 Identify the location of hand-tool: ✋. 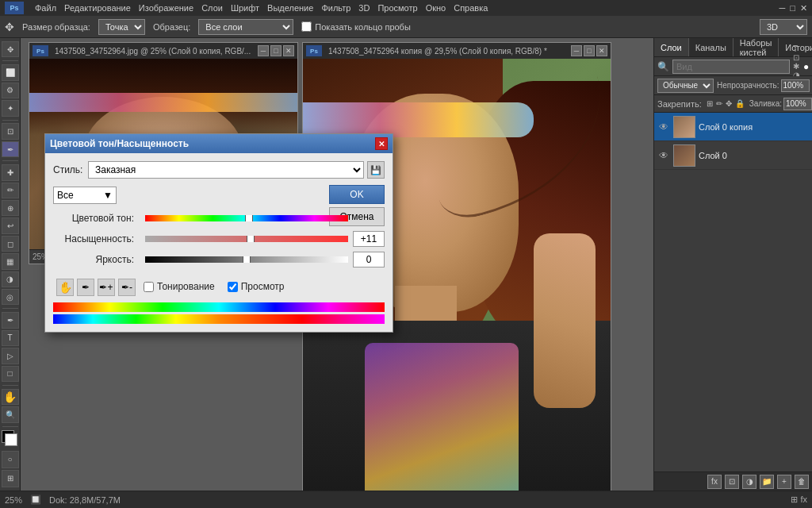
(10, 397).